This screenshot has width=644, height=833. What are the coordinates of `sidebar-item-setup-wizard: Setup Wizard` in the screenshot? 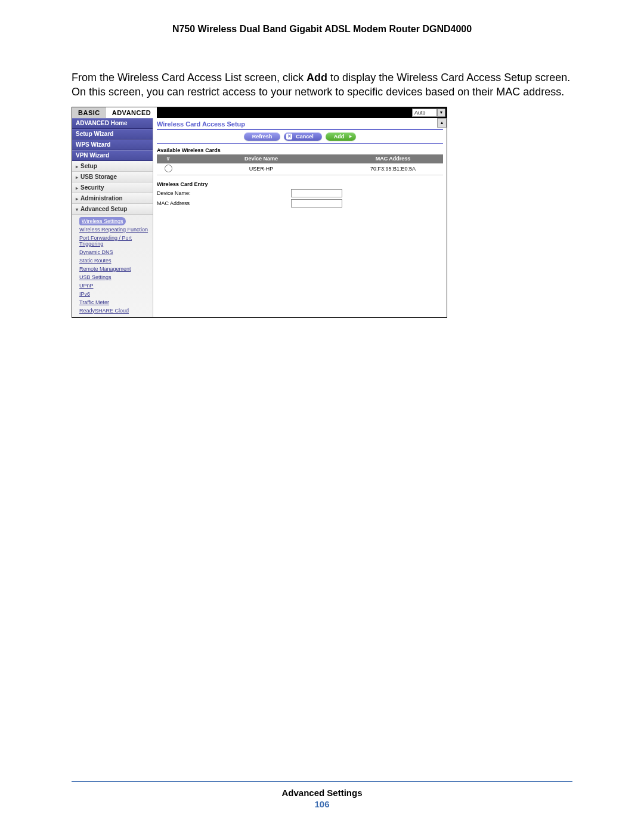 It's located at (112, 134).